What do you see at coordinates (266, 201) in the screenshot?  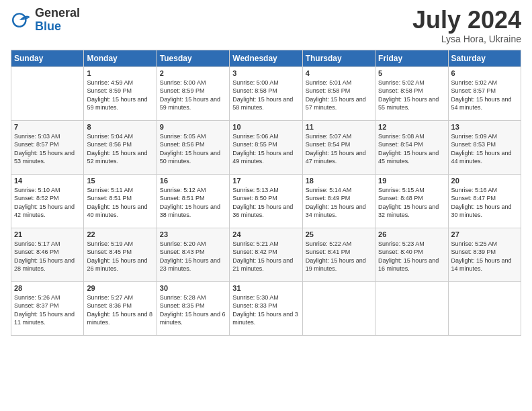 I see `calendar-cell: 17Sunrise: 5:13 AMSunset: 8:50 PMDayligh…` at bounding box center [266, 201].